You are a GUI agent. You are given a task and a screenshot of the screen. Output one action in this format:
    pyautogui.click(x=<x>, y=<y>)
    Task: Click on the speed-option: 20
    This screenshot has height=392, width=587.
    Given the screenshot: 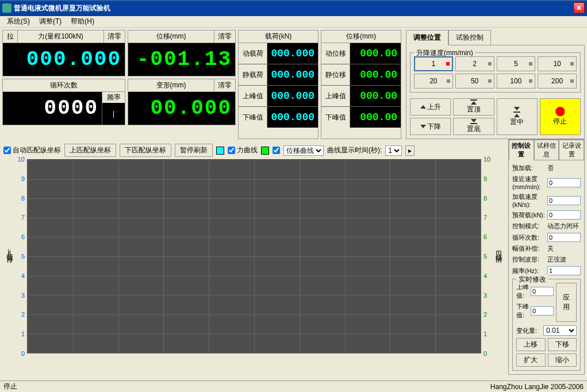 What is the action you would take?
    pyautogui.click(x=433, y=81)
    